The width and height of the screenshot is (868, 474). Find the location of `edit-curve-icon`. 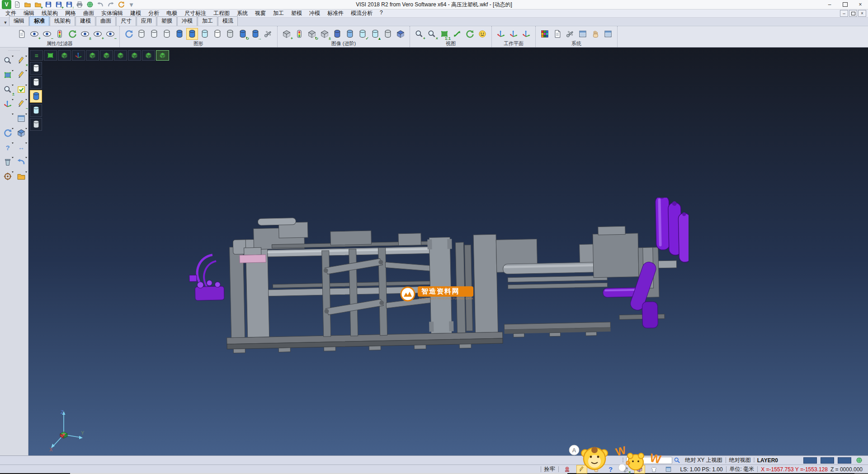

edit-curve-icon is located at coordinates (21, 75).